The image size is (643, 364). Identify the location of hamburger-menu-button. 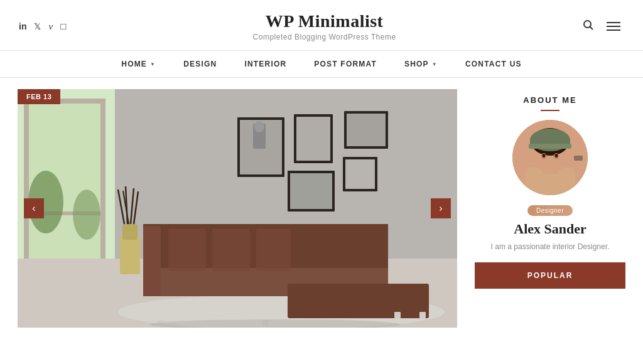
(613, 26).